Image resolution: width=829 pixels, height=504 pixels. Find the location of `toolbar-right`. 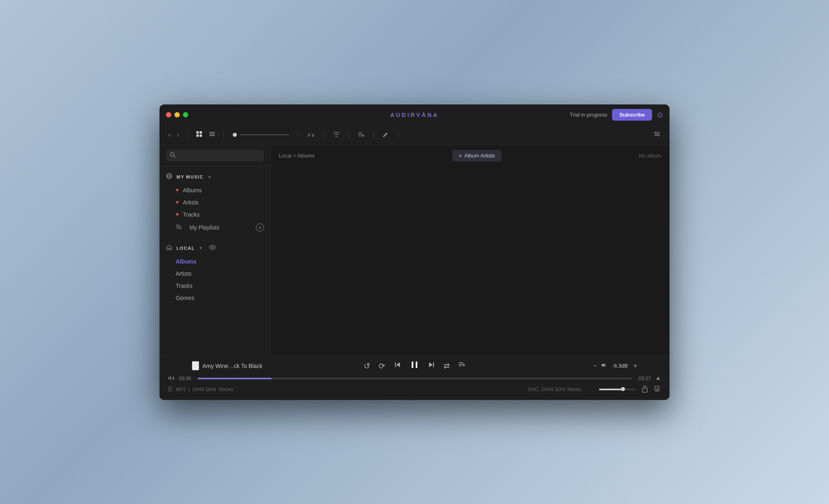

toolbar-right is located at coordinates (657, 135).